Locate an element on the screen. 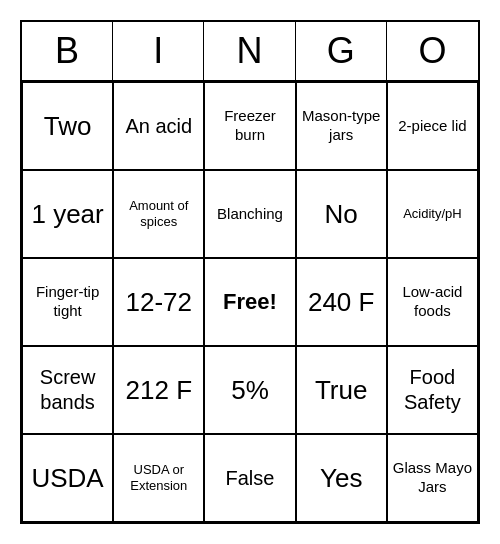  bingo-cell: 2-piece lid is located at coordinates (432, 126).